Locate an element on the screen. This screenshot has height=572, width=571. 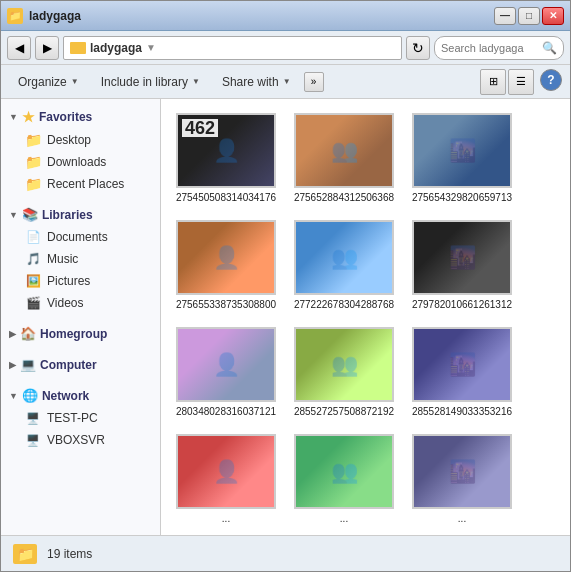
file-item: 🌆285528149033353216 is located at coordinates (462, 372).